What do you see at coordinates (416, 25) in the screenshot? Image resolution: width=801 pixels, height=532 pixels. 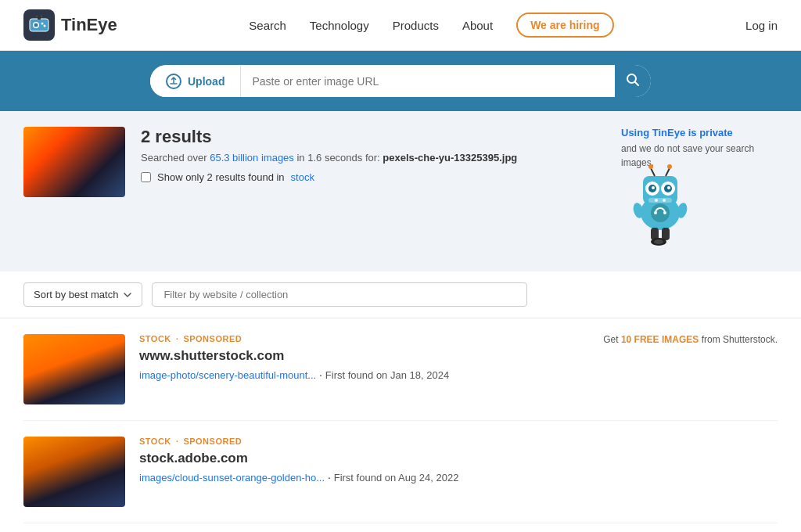 I see `nav-products: Products` at bounding box center [416, 25].